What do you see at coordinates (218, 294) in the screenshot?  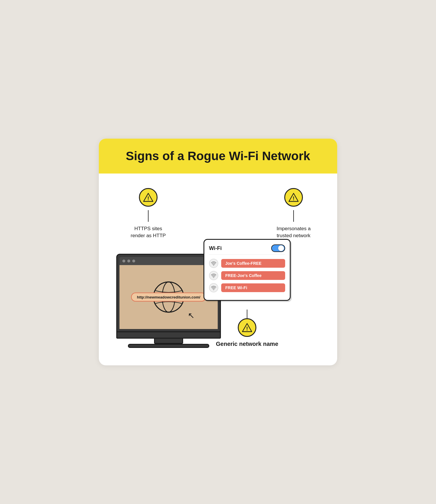 I see `illustration-wrapper: http://newmeadowcreditunion.com/ ↖` at bounding box center [218, 294].